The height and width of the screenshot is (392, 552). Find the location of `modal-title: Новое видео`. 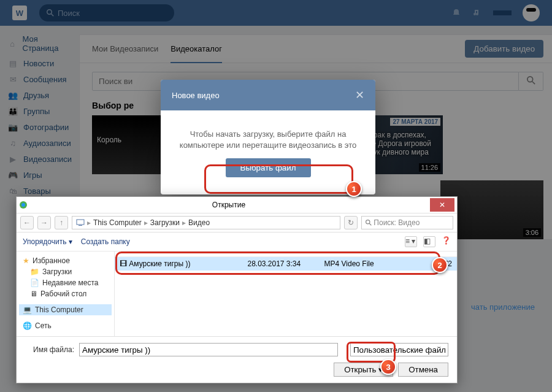

modal-title: Новое видео is located at coordinates (196, 96).